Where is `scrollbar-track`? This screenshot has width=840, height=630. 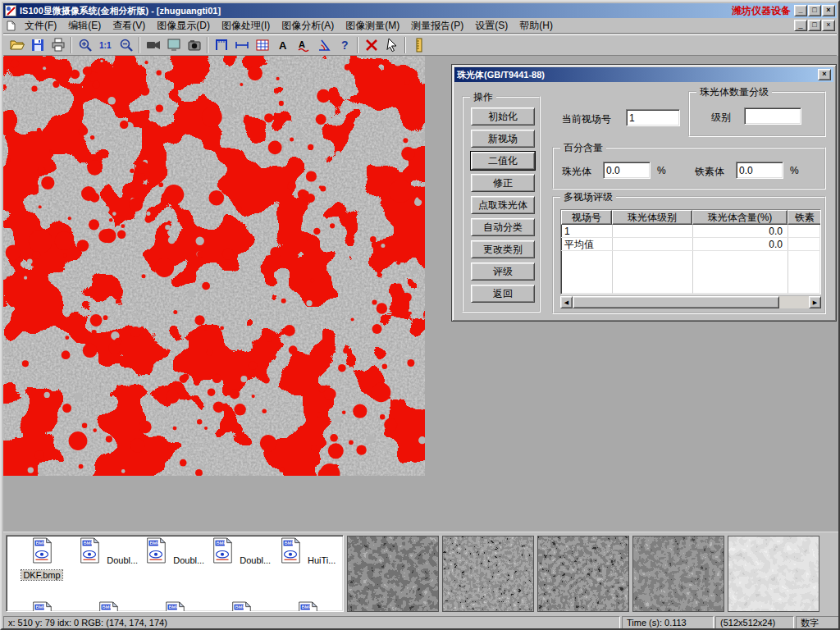
scrollbar-track is located at coordinates (794, 302).